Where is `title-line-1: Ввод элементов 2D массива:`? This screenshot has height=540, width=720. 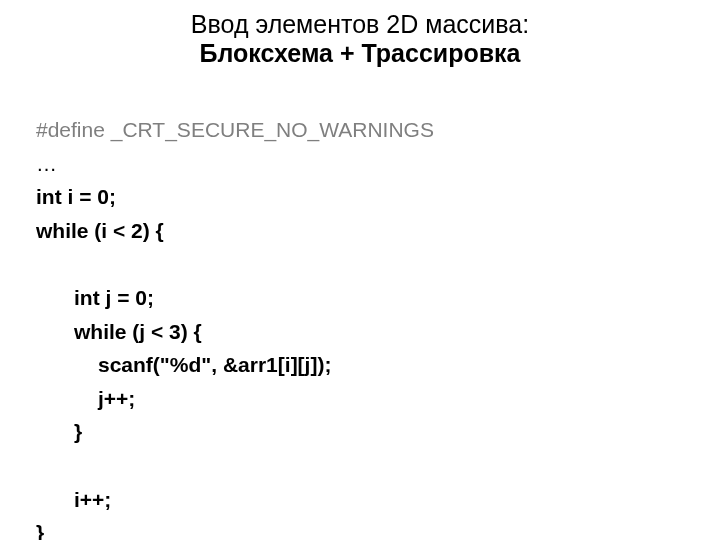 title-line-1: Ввод элементов 2D массива: is located at coordinates (360, 24).